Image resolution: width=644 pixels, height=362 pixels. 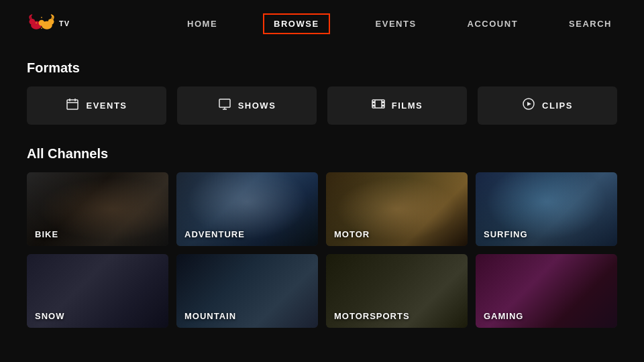 I want to click on tv-icon, so click(x=225, y=106).